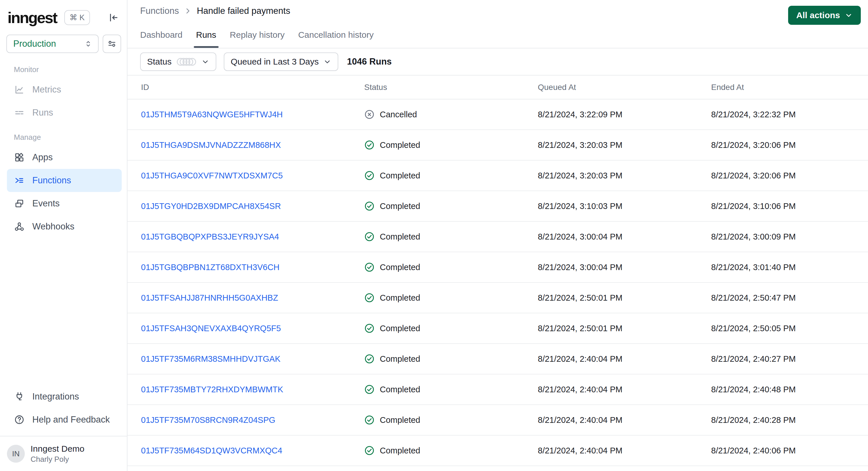 Image resolution: width=868 pixels, height=471 pixels. I want to click on table-row: 01J5TFSAHJJ87HNRHH5G0AXHBZ Completed 8/2…, so click(498, 298).